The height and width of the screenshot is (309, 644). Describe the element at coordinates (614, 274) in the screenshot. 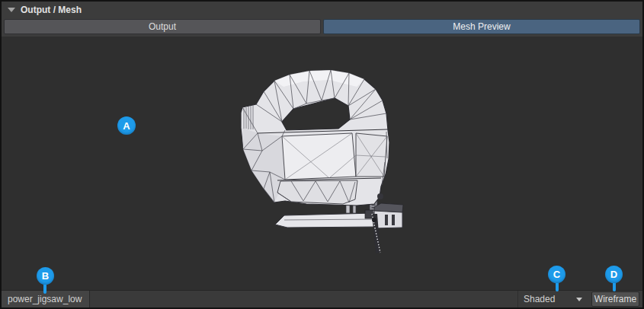

I see `annotation-badge-d: D` at that location.